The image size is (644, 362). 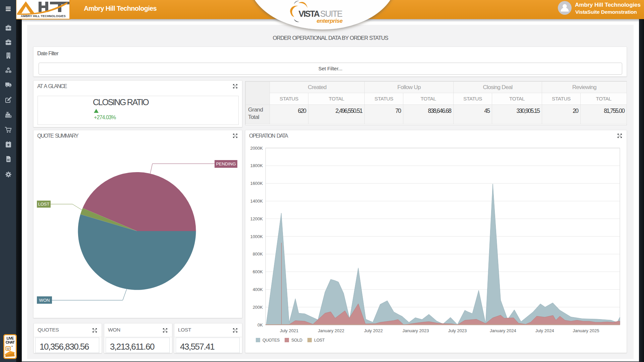 What do you see at coordinates (10, 342) in the screenshot?
I see `svg-text: CHAT` at bounding box center [10, 342].